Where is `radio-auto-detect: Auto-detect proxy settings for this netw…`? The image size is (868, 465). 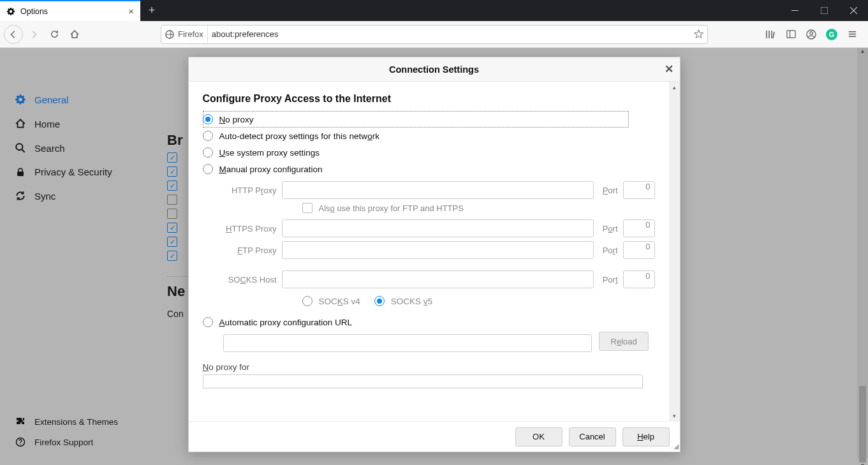
radio-auto-detect: Auto-detect proxy settings for this netw… is located at coordinates (429, 136).